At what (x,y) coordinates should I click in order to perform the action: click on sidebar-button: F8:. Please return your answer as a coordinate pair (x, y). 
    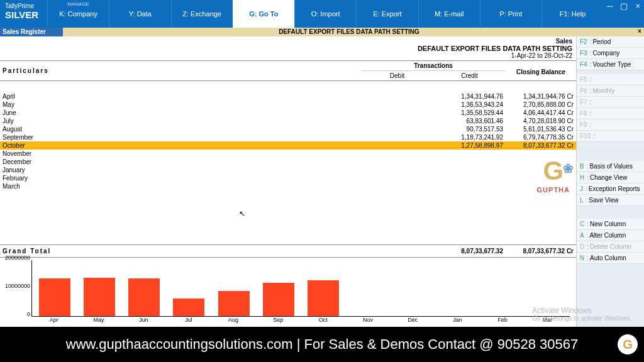
    Looking at the image, I should click on (610, 114).